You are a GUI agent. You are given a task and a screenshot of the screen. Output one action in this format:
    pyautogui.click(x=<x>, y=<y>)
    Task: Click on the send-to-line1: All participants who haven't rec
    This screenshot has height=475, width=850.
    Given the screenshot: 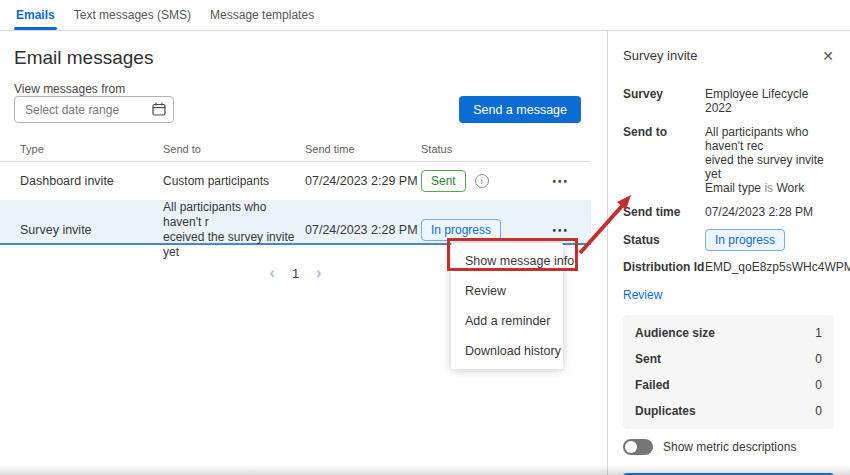 What is the action you would take?
    pyautogui.click(x=770, y=139)
    